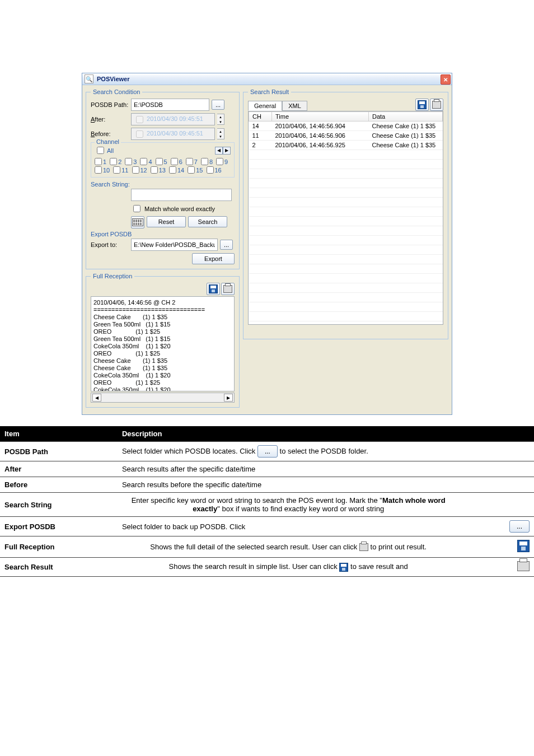 The height and width of the screenshot is (756, 534). What do you see at coordinates (422, 105) in the screenshot?
I see `result-save-button` at bounding box center [422, 105].